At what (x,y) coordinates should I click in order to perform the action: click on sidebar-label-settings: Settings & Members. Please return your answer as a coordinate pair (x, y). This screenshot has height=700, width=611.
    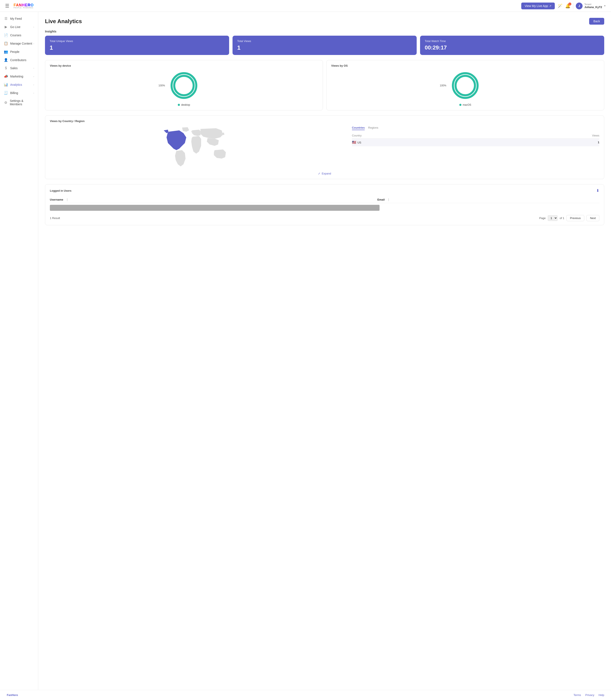
    Looking at the image, I should click on (22, 102).